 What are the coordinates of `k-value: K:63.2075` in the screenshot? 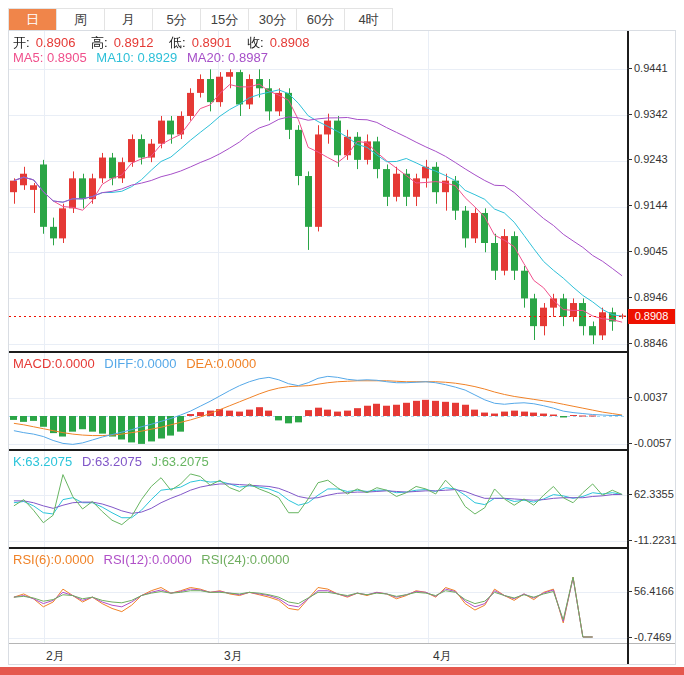 It's located at (42, 462).